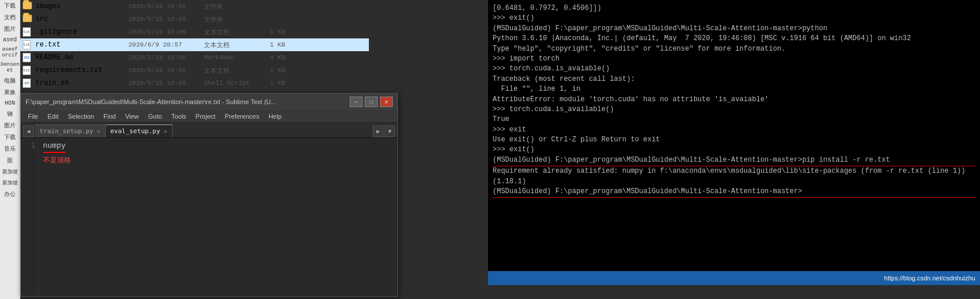 The width and height of the screenshot is (980, 299). I want to click on terminal-line: Type "help", "copyright", "credits" or "…, so click(734, 49).